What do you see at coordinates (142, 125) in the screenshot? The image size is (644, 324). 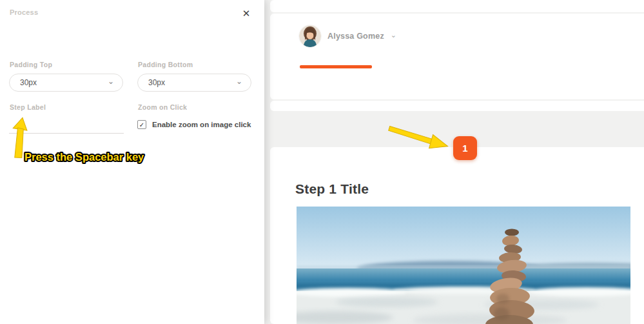 I see `checkmark-icon: ✓` at bounding box center [142, 125].